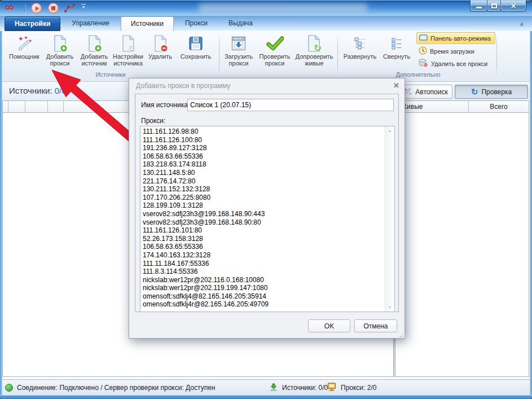 The height and width of the screenshot is (399, 532). Describe the element at coordinates (275, 43) in the screenshot. I see `check-mark-icon` at that location.